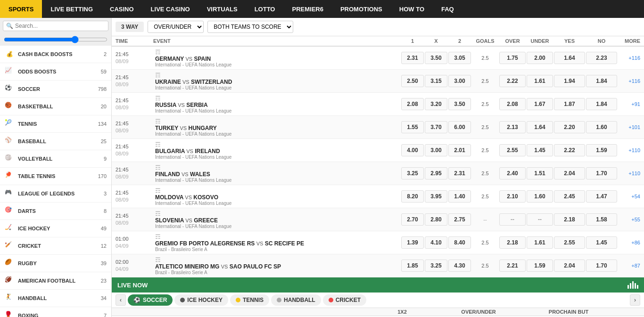 This screenshot has width=644, height=317. Describe the element at coordinates (413, 81) in the screenshot. I see `odds-1-btn: 2.50` at that location.